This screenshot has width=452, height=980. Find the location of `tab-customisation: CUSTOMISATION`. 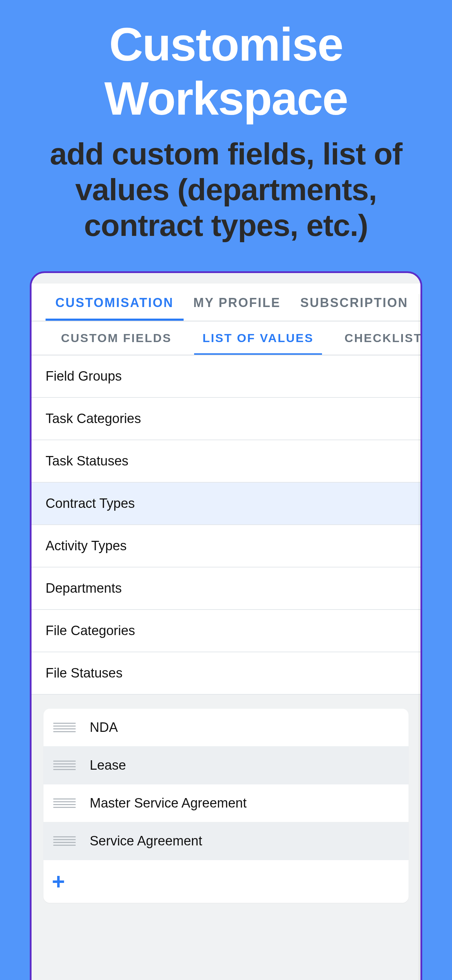

tab-customisation: CUSTOMISATION is located at coordinates (115, 302).